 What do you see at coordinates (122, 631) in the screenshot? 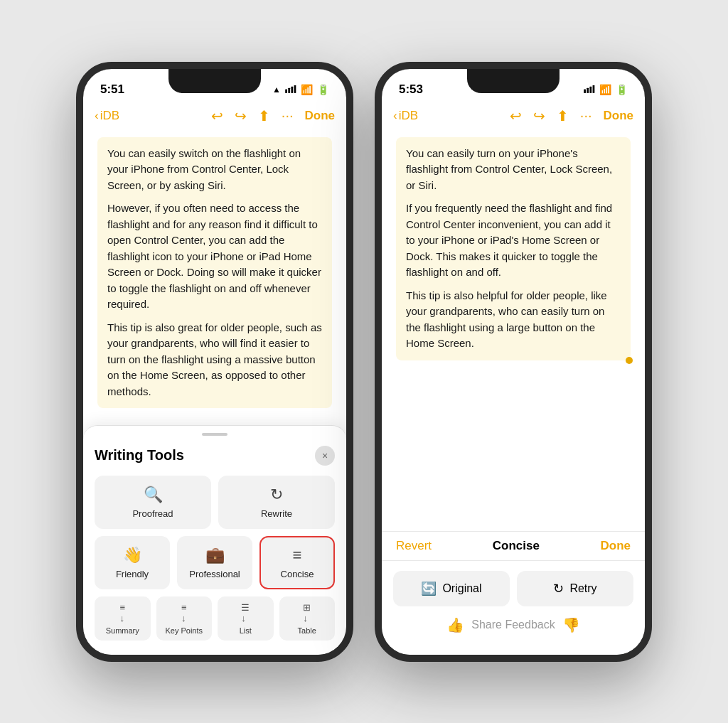
I see `summary-label: Summary` at bounding box center [122, 631].